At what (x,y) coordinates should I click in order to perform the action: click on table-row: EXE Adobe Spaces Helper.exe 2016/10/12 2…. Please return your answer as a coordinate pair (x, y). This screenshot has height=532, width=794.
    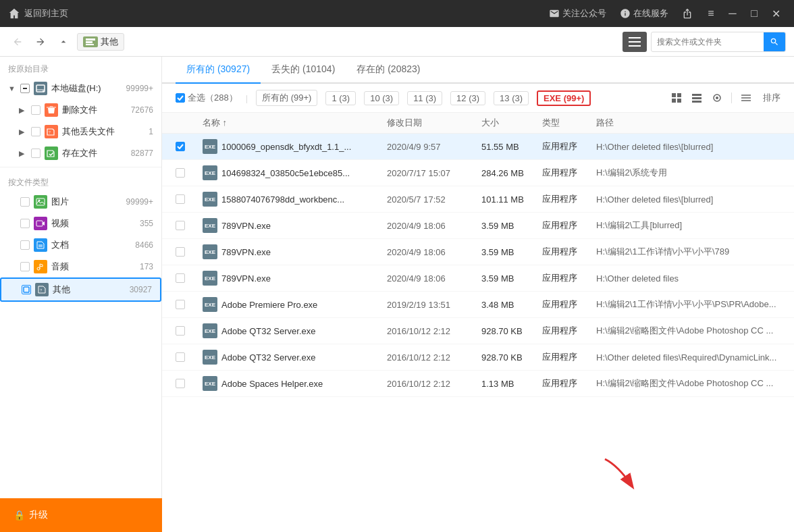
    Looking at the image, I should click on (478, 383).